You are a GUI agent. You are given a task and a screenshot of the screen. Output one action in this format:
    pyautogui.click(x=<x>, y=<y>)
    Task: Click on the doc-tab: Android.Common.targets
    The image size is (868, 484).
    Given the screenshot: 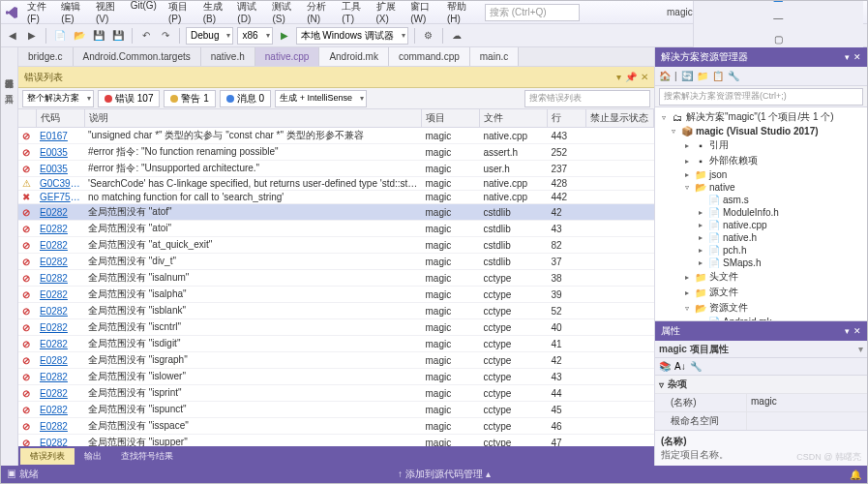 What is the action you would take?
    pyautogui.click(x=137, y=56)
    